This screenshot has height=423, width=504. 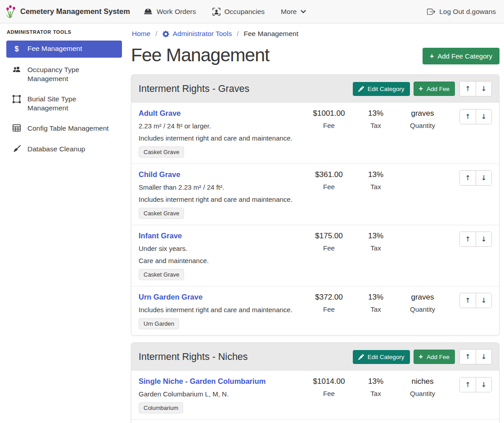 I want to click on fee-stat: $1001.00 Fee, so click(x=329, y=119).